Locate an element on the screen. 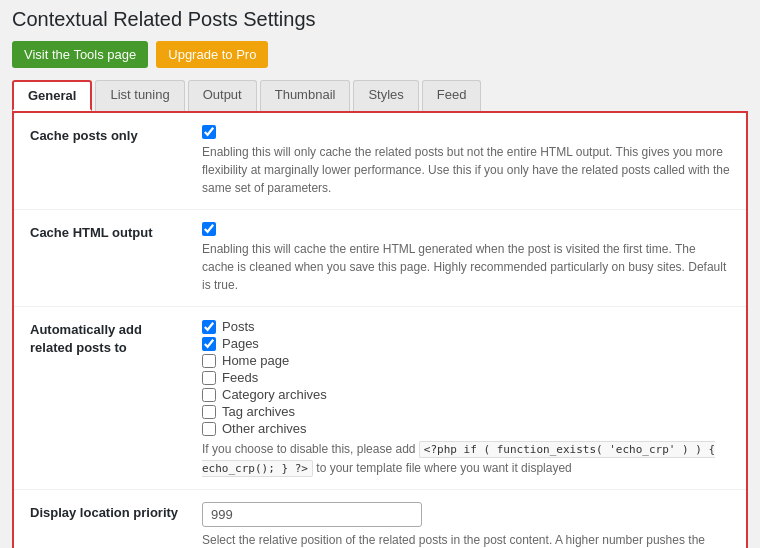  page-title: Contextual Related Posts Settings is located at coordinates (380, 20).